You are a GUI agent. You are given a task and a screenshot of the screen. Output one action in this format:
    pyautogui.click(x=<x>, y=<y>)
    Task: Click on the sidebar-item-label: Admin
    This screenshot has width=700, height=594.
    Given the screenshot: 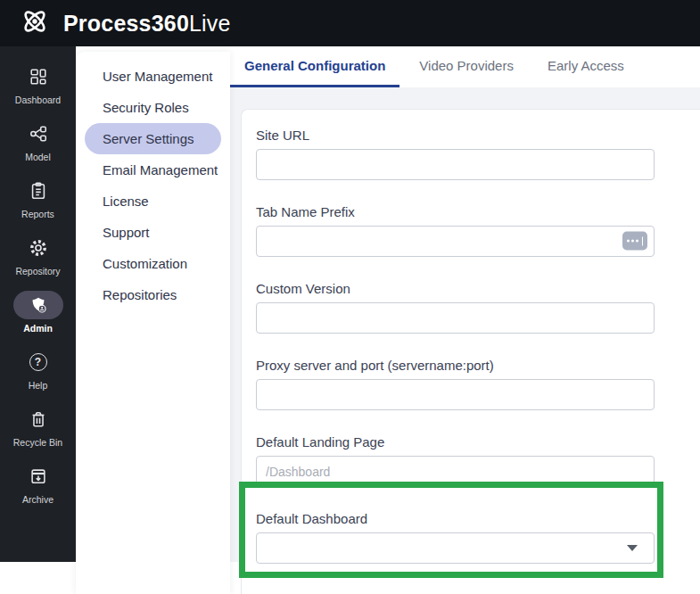 What is the action you would take?
    pyautogui.click(x=37, y=328)
    